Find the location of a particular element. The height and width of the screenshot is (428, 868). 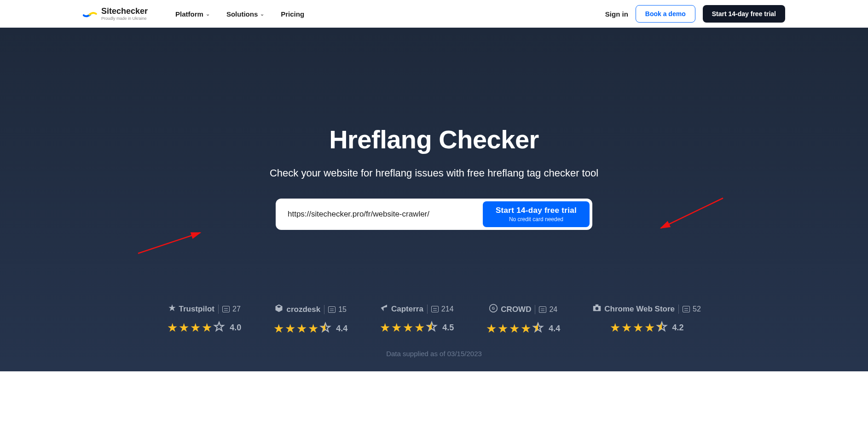

rating-count: 214 is located at coordinates (447, 309).